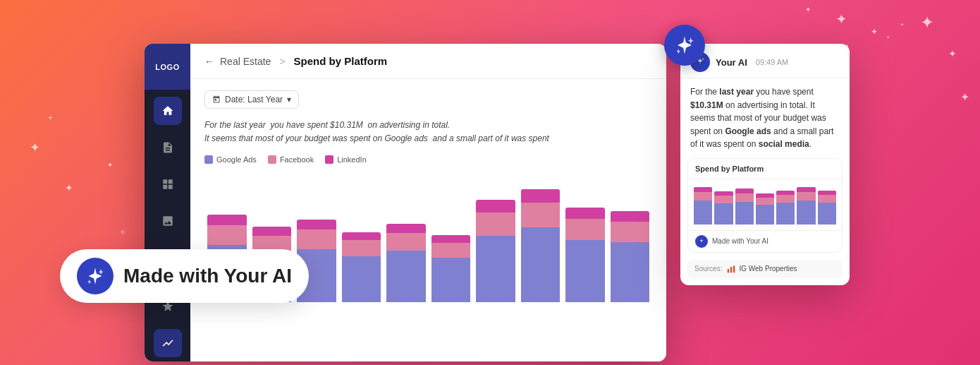  I want to click on legend-label-google: Google Ads, so click(237, 160).